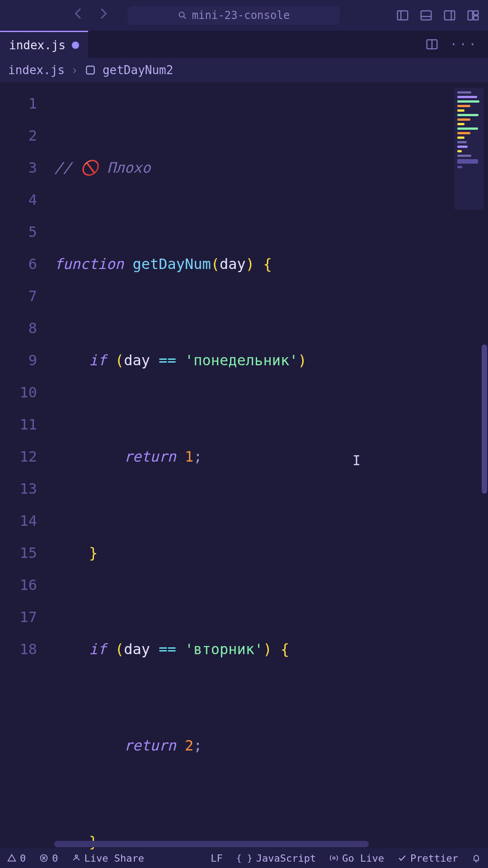 The width and height of the screenshot is (488, 868). I want to click on symbol-method-icon, so click(90, 70).